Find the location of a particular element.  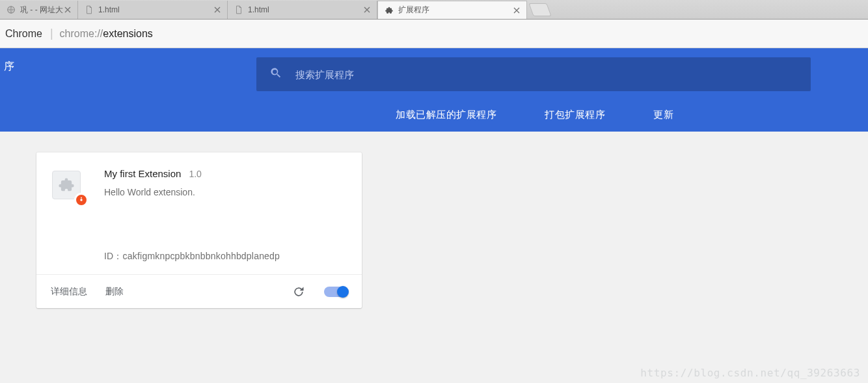

extension-name: My first Extension is located at coordinates (142, 173).